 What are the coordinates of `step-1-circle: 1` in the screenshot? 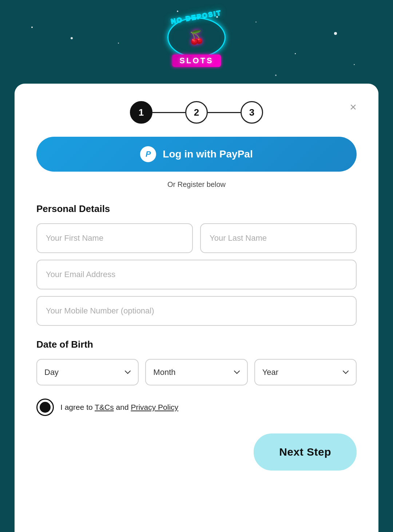 It's located at (141, 112).